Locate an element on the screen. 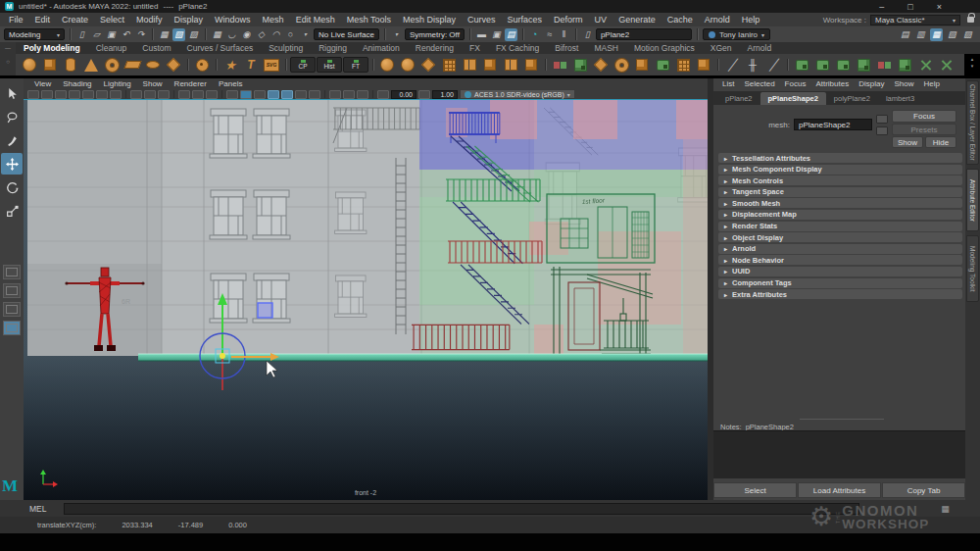 This screenshot has width=980, height=551. move-tool is located at coordinates (12, 164).